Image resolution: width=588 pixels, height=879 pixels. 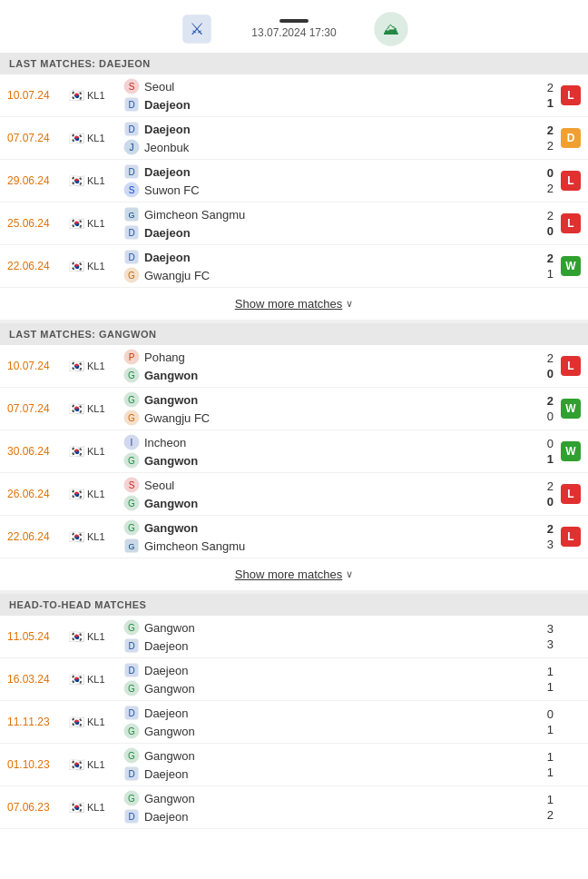 What do you see at coordinates (132, 798) in the screenshot?
I see `team1-icon: G` at bounding box center [132, 798].